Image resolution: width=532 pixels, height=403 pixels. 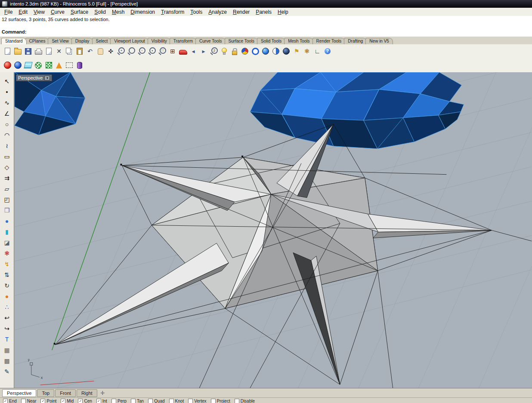 What do you see at coordinates (80, 65) in the screenshot?
I see `block-cylinder-icon` at bounding box center [80, 65].